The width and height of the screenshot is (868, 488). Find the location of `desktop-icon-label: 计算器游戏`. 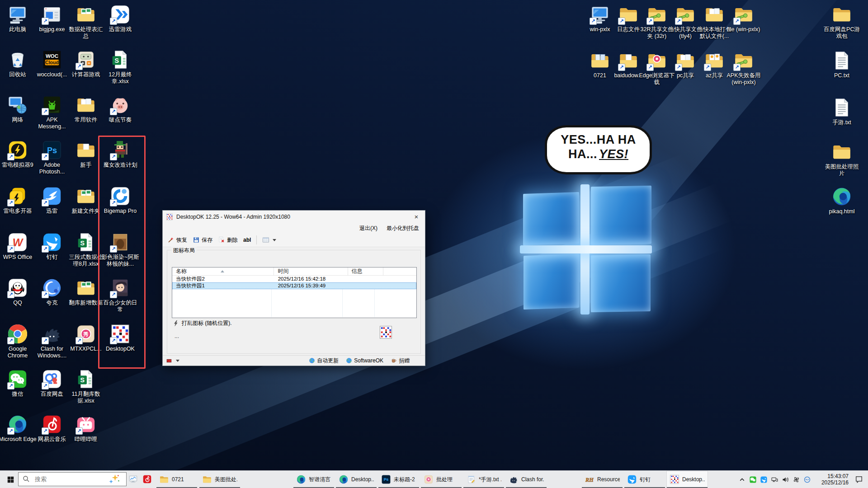

desktop-icon-label: 计算器游戏 is located at coordinates (86, 75).